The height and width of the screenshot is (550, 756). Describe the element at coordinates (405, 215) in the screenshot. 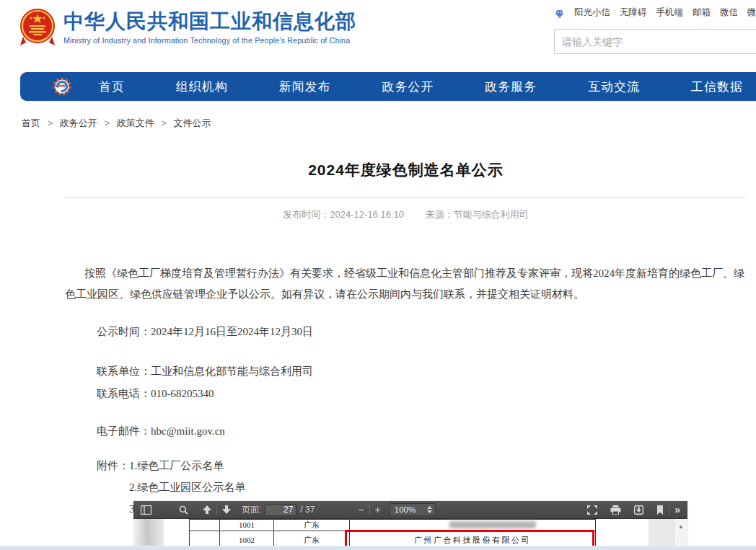

I see `article-meta: 发布时间：2024-12-16 16:10 来源：节能与综合利用司` at that location.